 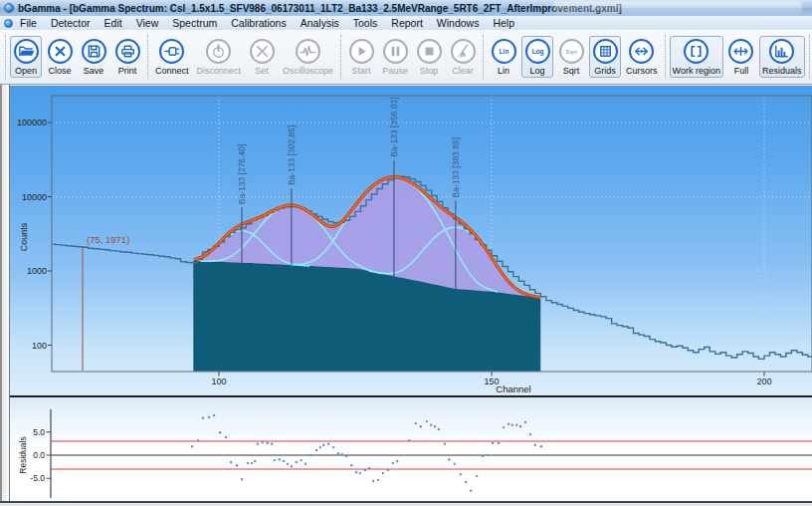 I want to click on log-button: LogLog, so click(x=537, y=57).